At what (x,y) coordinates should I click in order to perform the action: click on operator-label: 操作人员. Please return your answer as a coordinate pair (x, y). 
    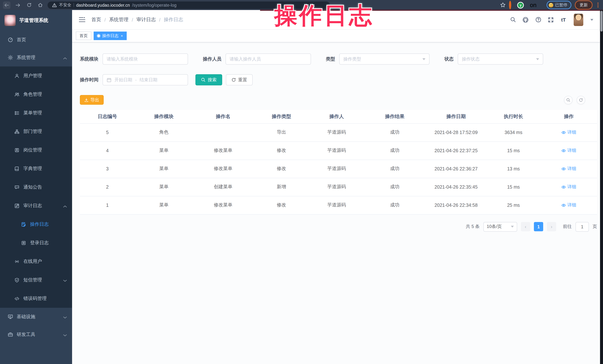
    Looking at the image, I should click on (212, 59).